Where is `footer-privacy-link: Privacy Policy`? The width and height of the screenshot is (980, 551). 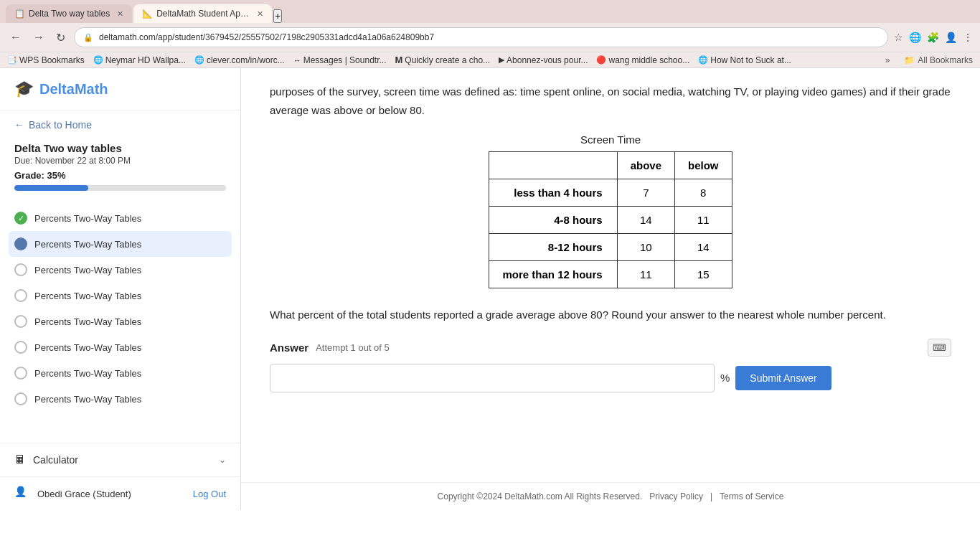 footer-privacy-link: Privacy Policy is located at coordinates (676, 496).